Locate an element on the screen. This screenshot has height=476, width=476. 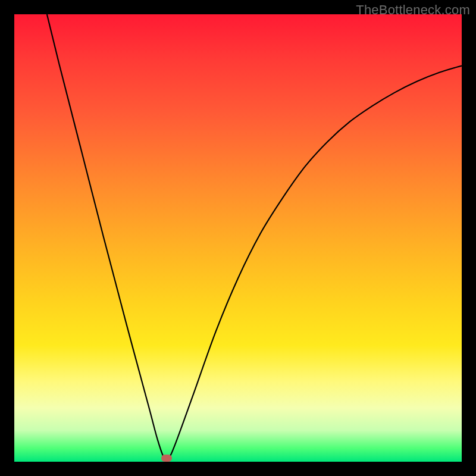
optimum-marker is located at coordinates (167, 458).